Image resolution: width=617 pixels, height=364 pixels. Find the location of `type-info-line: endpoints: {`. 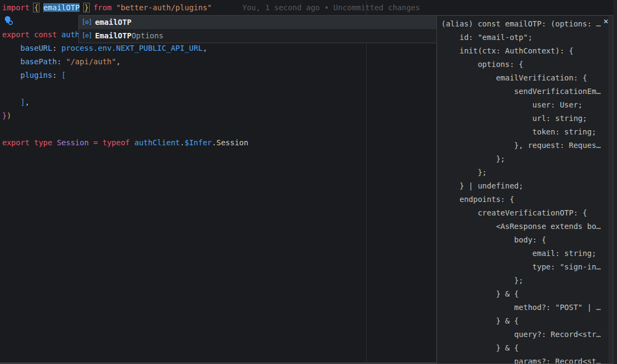

type-info-line: endpoints: { is located at coordinates (521, 200).